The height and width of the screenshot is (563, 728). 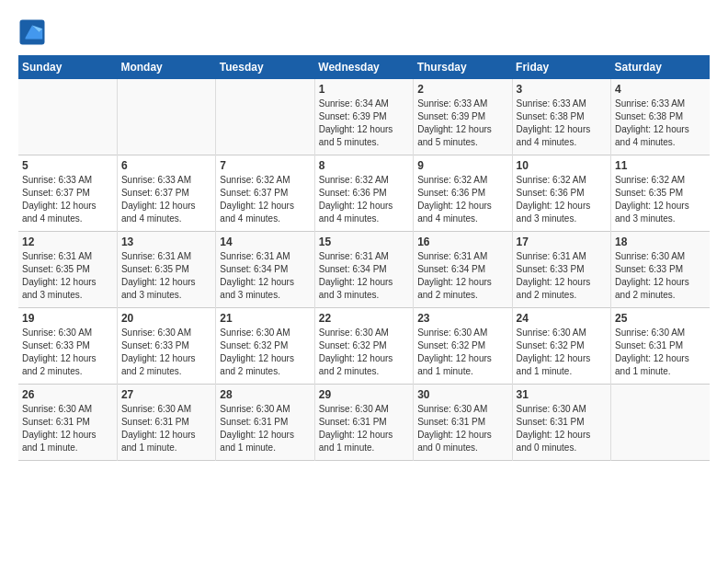 I want to click on calendar-cell: 26Sunrise: 6:30 AM Sunset: 6:31 PM Dayli…, so click(x=68, y=423).